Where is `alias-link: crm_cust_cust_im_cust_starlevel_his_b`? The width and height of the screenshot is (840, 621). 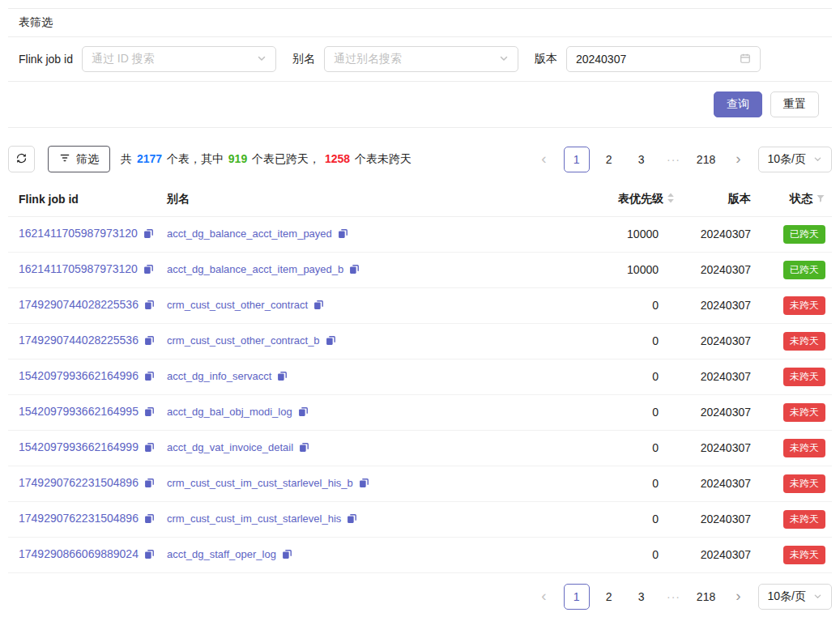 alias-link: crm_cust_cust_im_cust_starlevel_his_b is located at coordinates (260, 483).